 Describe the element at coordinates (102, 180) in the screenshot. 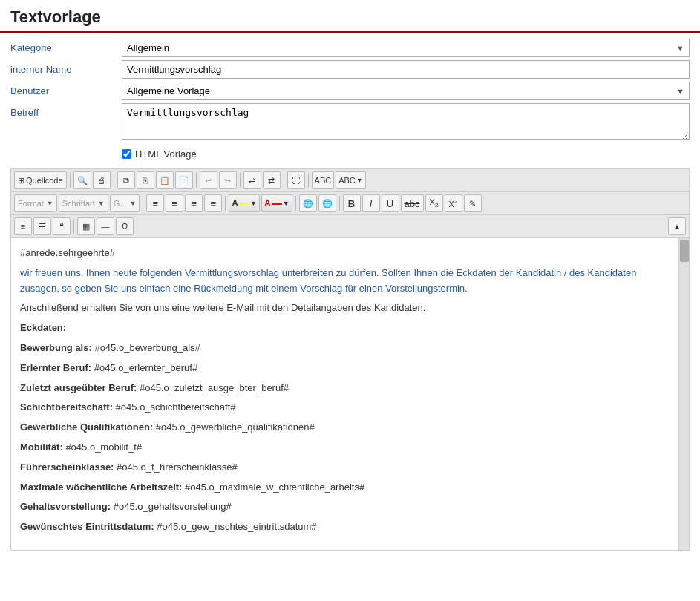

I see `print-button: 🖨` at that location.